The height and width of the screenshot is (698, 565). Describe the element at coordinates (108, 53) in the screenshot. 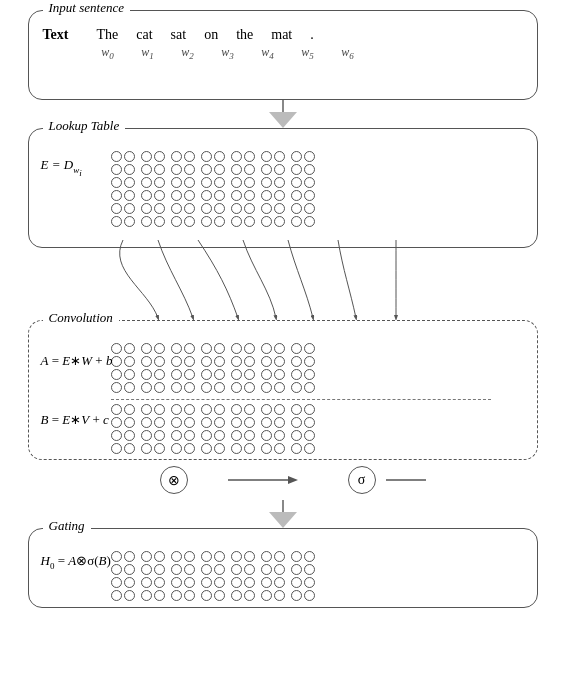

I see `sub-w0: w0` at that location.